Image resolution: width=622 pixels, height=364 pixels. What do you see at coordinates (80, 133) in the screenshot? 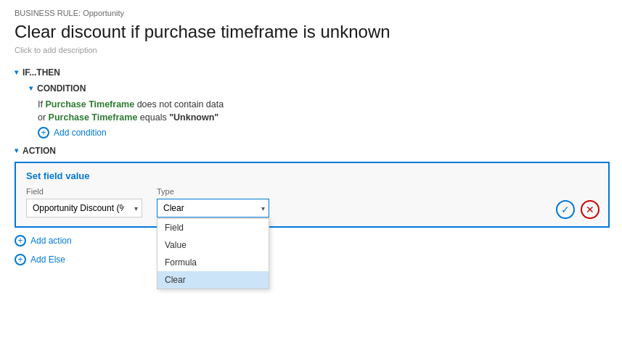
I see `add-condition-label: Add condition` at bounding box center [80, 133].